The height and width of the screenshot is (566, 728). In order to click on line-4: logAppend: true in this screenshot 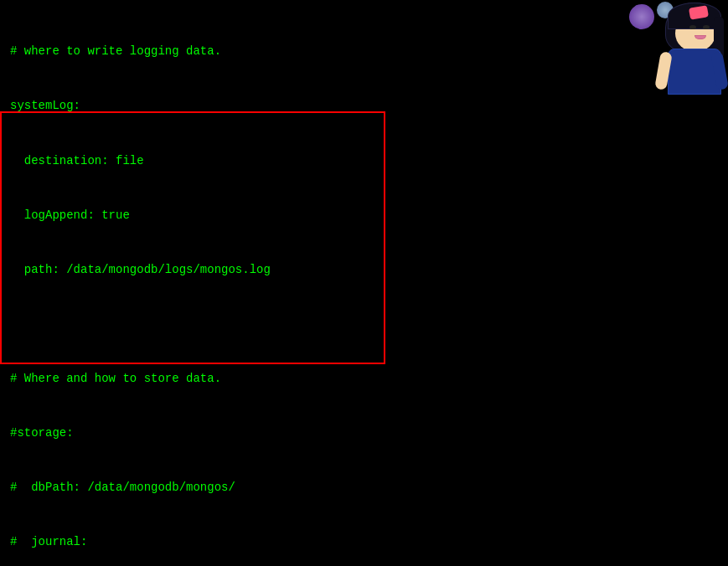, I will do `click(352, 216)`.